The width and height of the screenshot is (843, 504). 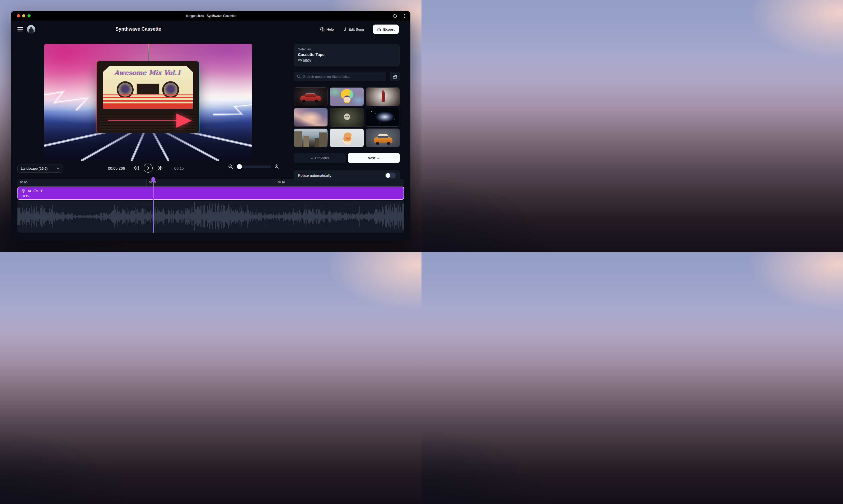 I want to click on edit-song-button: Edit Song, so click(x=354, y=29).